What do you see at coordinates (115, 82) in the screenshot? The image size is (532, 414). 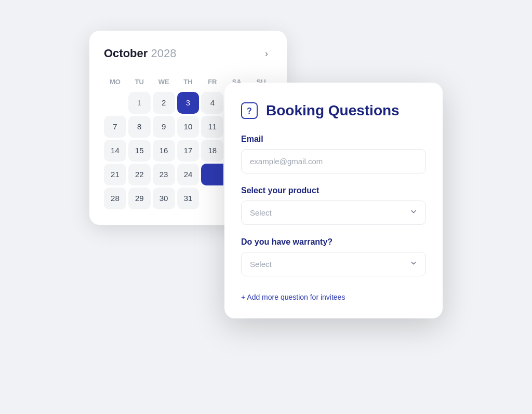 I see `day-header-mo: MO` at bounding box center [115, 82].